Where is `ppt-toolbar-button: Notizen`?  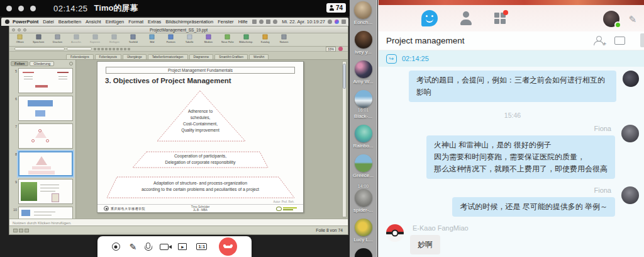 ppt-toolbar-button: Notizen is located at coordinates (284, 39).